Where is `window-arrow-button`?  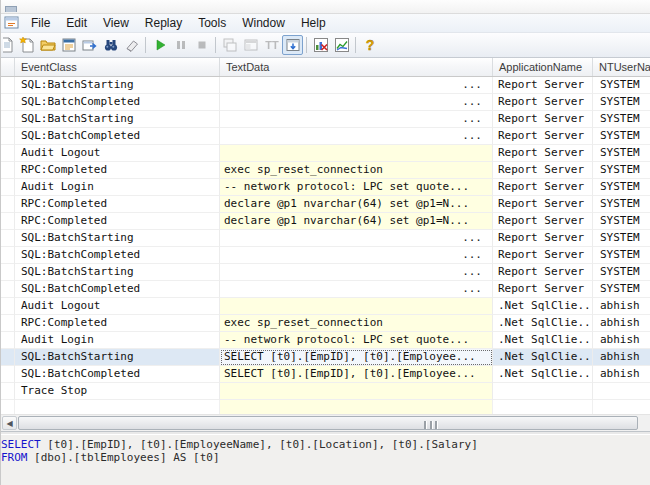 window-arrow-button is located at coordinates (90, 45).